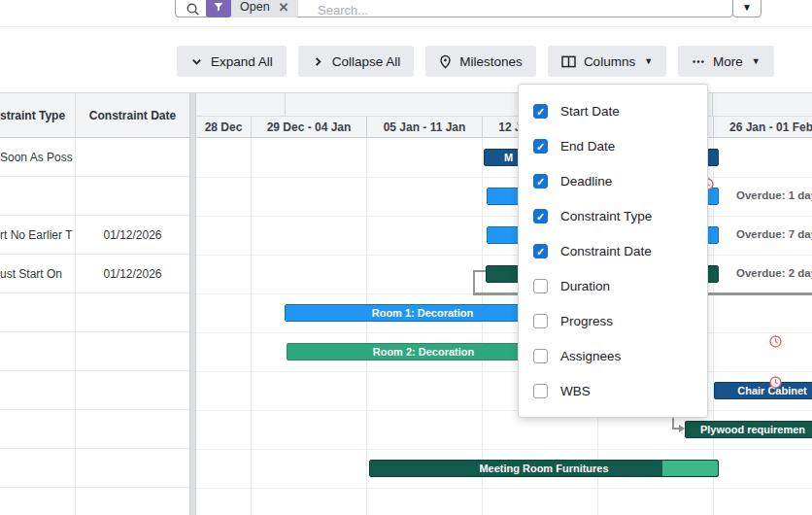 The width and height of the screenshot is (812, 515). Describe the element at coordinates (774, 234) in the screenshot. I see `overdue-label: Overdue: 7 day` at that location.